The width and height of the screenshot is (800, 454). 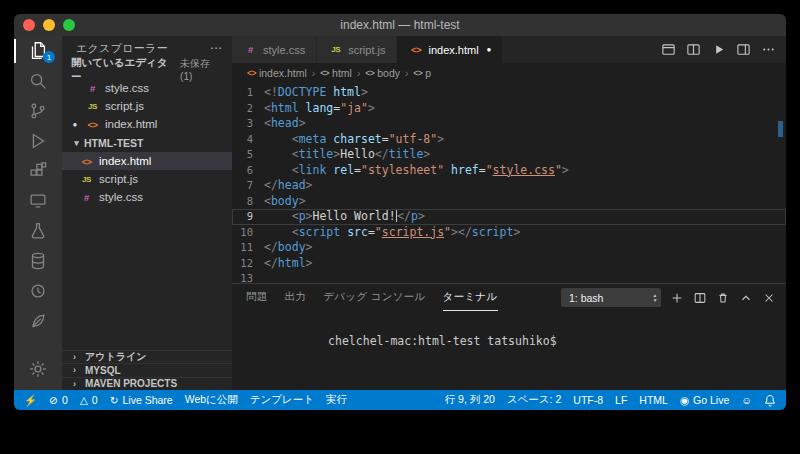 I want to click on status-language-mode: HTML, so click(x=654, y=400).